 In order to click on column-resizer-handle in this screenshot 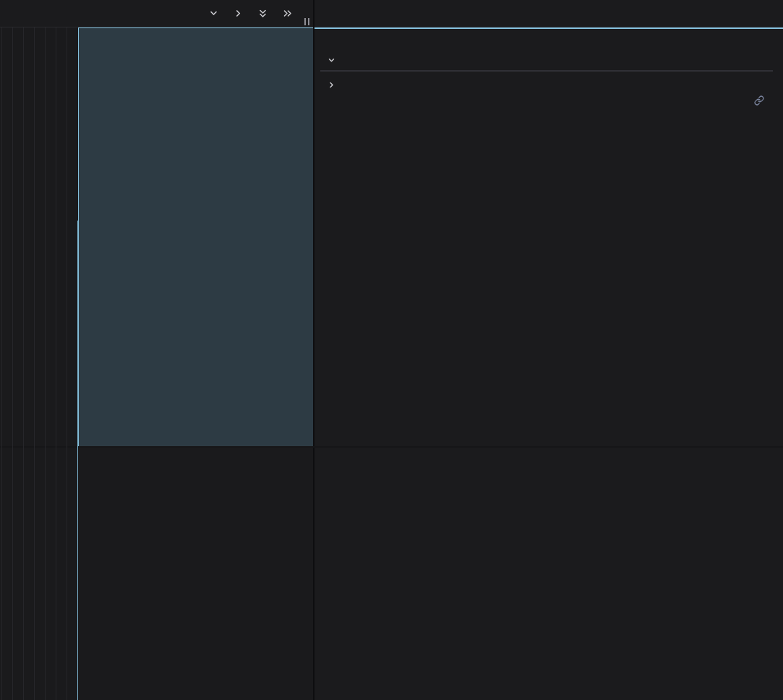, I will do `click(307, 22)`.